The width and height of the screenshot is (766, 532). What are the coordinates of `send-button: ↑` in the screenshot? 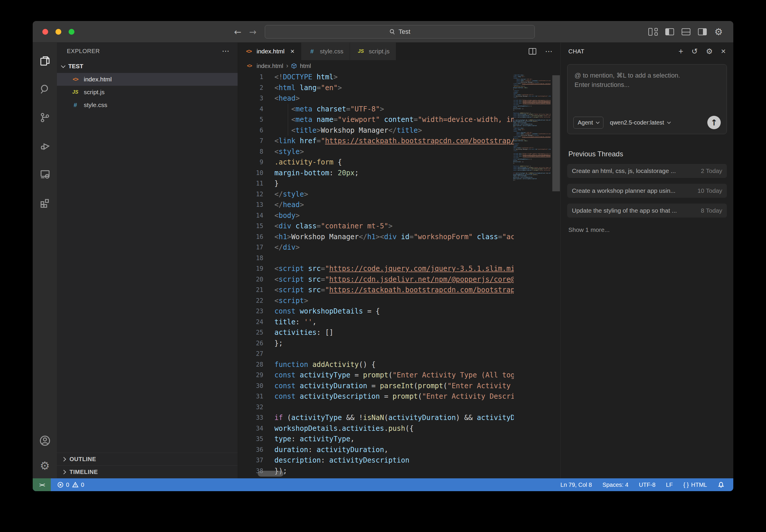 It's located at (714, 123).